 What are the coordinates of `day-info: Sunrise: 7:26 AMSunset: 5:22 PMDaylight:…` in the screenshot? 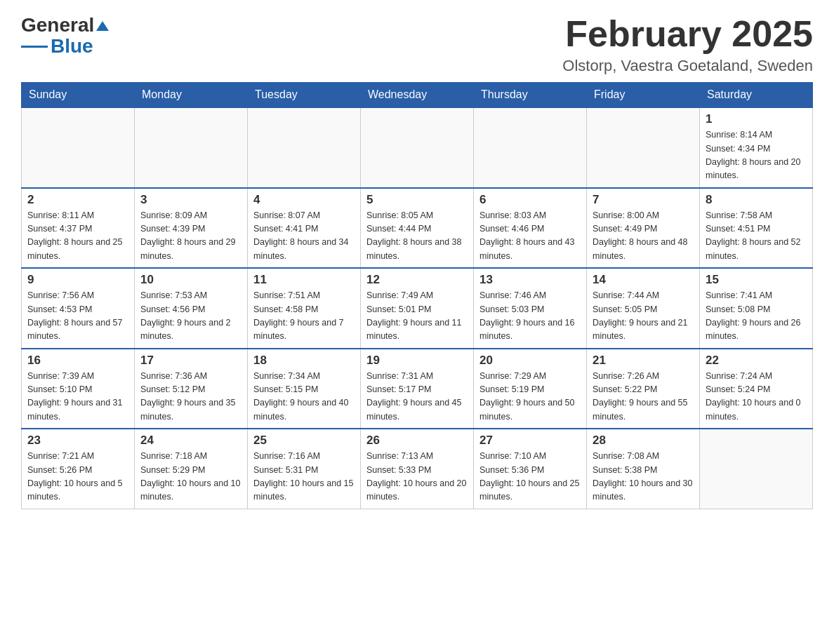 It's located at (643, 397).